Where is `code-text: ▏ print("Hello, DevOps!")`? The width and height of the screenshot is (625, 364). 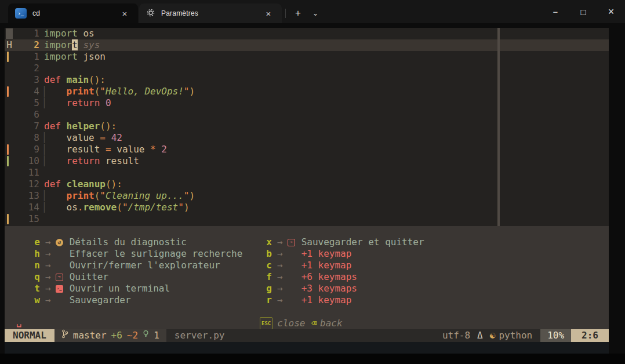 code-text: ▏ print("Hello, DevOps!") is located at coordinates (117, 92).